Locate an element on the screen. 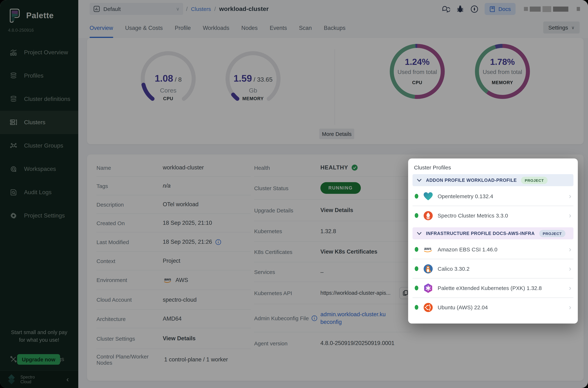 The image size is (588, 388). profile-item-calico: Calico 3.30.2 › is located at coordinates (493, 269).